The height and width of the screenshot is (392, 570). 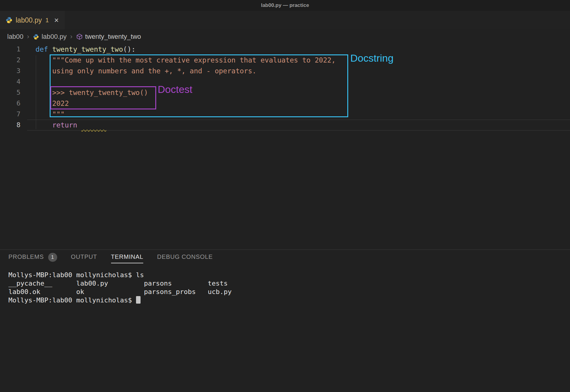 What do you see at coordinates (57, 20) in the screenshot?
I see `close-icon: ×` at bounding box center [57, 20].